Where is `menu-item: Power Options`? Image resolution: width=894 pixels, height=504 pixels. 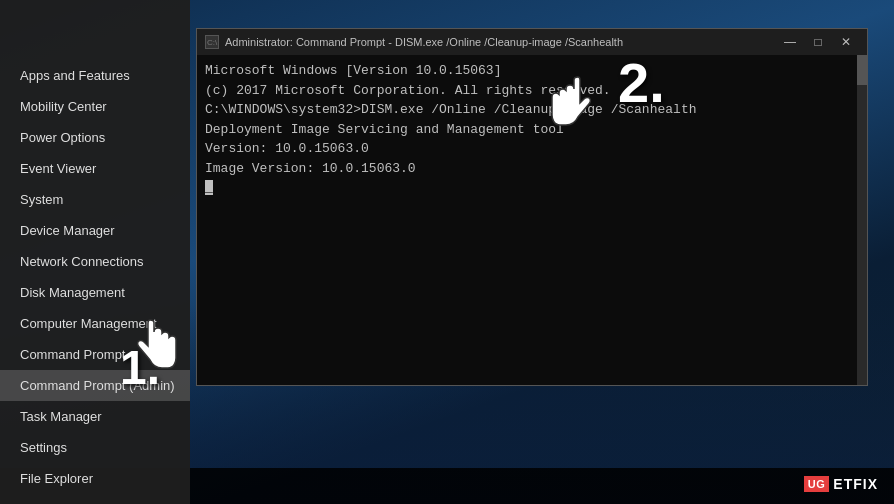 menu-item: Power Options is located at coordinates (95, 138).